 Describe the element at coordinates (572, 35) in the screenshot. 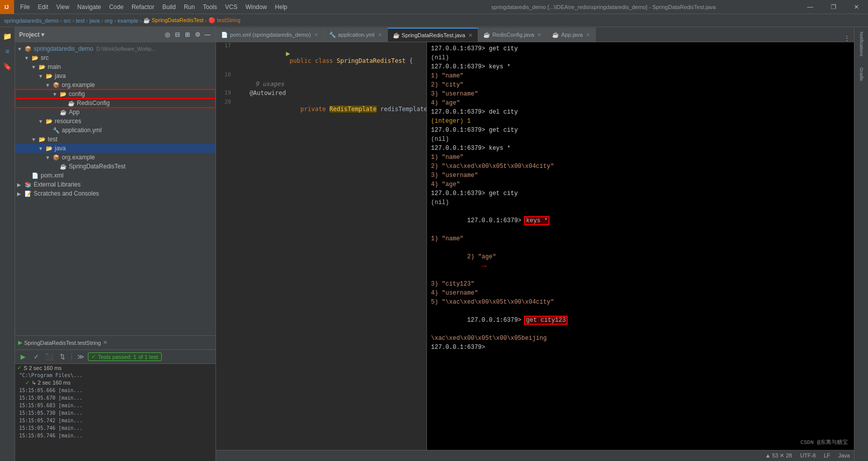

I see `tab-app: ☕ App.java ✕` at that location.